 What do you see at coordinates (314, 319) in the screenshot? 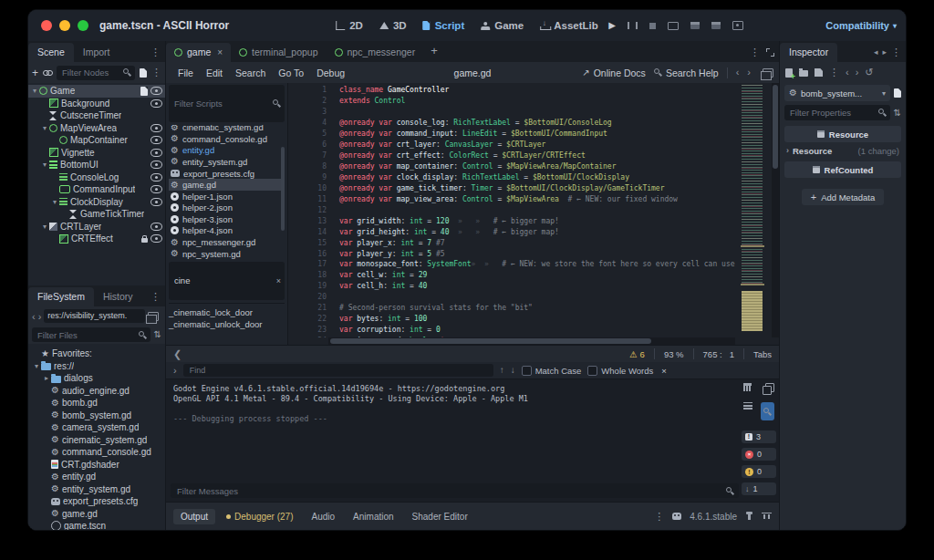
I see `line-number: 22` at bounding box center [314, 319].